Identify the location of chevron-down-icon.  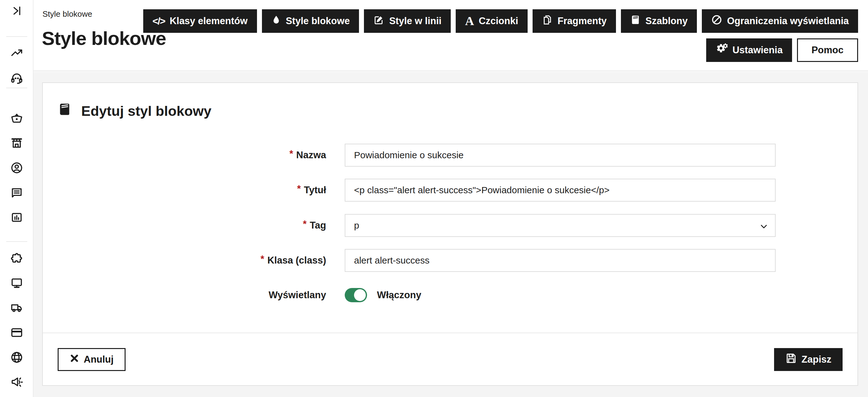
(764, 228).